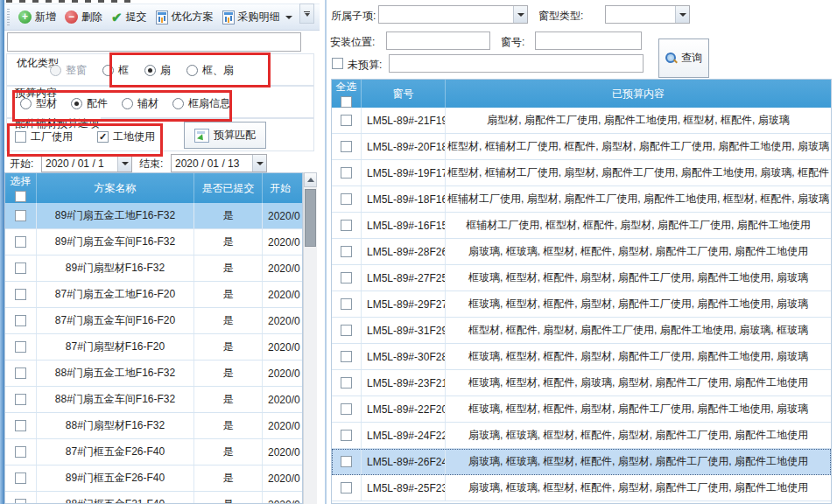 Image resolution: width=837 pixels, height=504 pixels. Describe the element at coordinates (517, 63) in the screenshot. I see `no-budget-input` at that location.